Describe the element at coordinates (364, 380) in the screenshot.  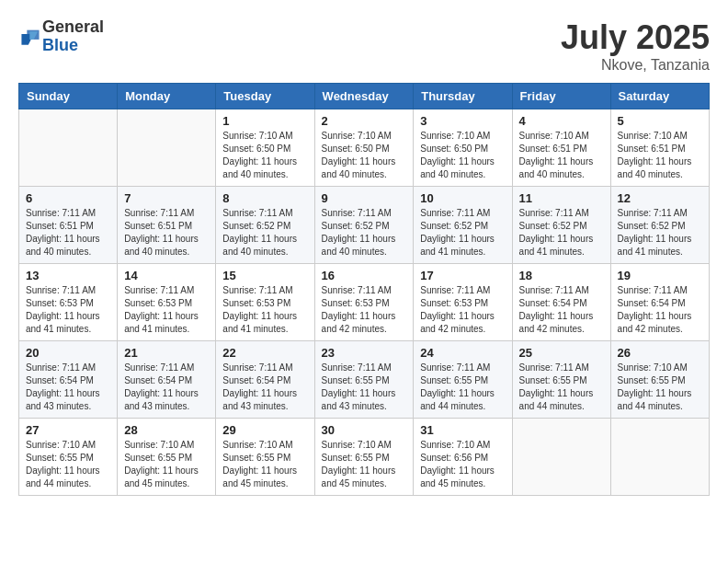
I see `calendar-cell: 23Sunrise: 7:11 AM Sunset: 6:55 PM Dayli…` at that location.